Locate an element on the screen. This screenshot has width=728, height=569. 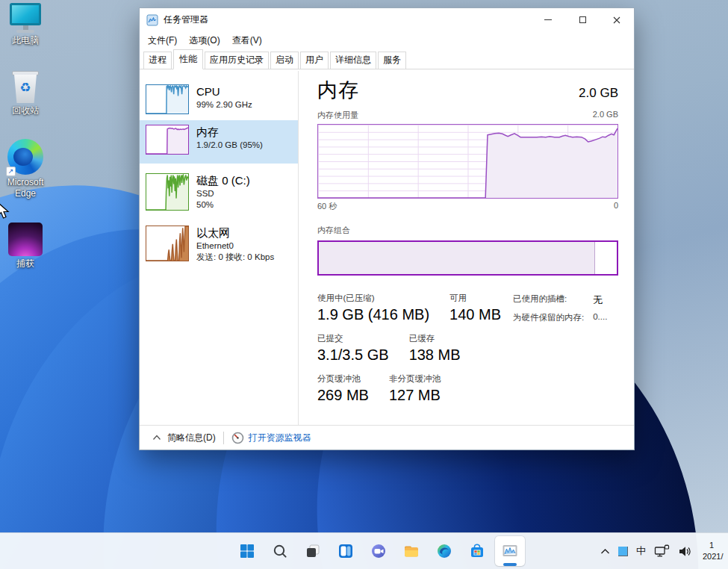
sidebar-item-title: CPU is located at coordinates (224, 93).